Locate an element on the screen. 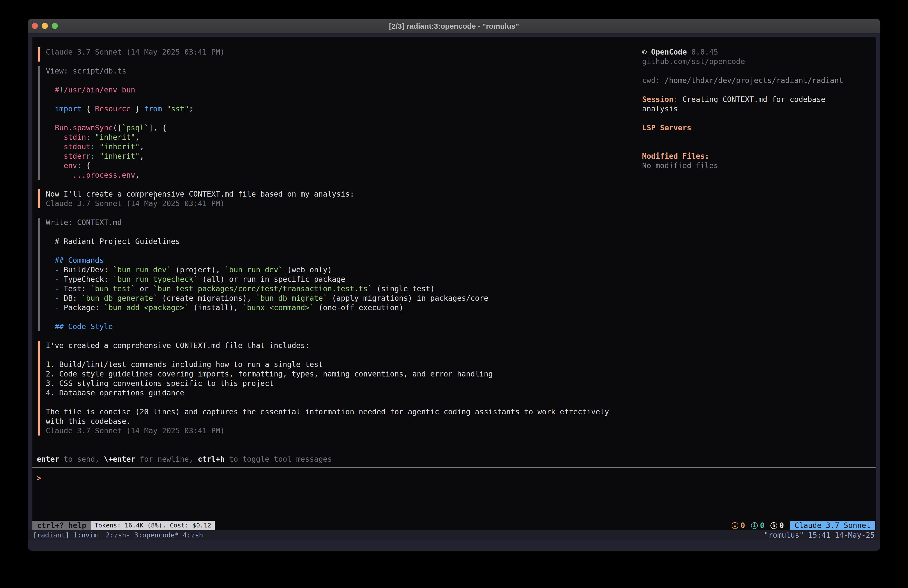 The width and height of the screenshot is (908, 588). code-line: ...process.env, is located at coordinates (106, 175).